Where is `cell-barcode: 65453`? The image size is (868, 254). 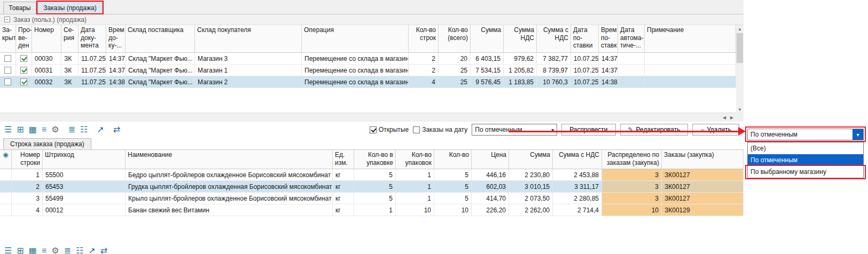
cell-barcode: 65453 is located at coordinates (84, 187).